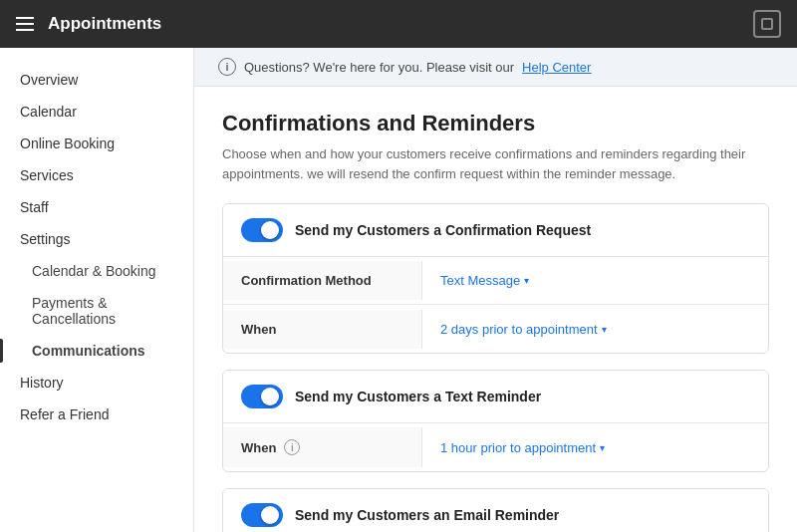 This screenshot has height=532, width=797. I want to click on info-bar: i Questions? We're here for you. Please …, so click(496, 68).